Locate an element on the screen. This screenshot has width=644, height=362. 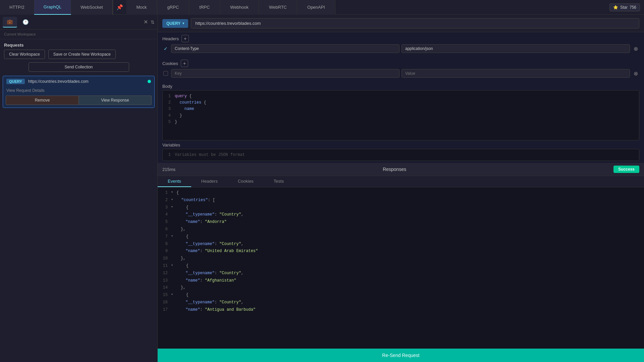
settings-icon: ⇅ is located at coordinates (153, 22).